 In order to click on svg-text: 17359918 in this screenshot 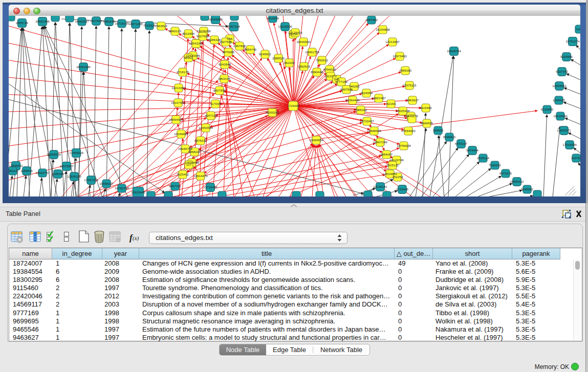, I will do `click(76, 152)`.